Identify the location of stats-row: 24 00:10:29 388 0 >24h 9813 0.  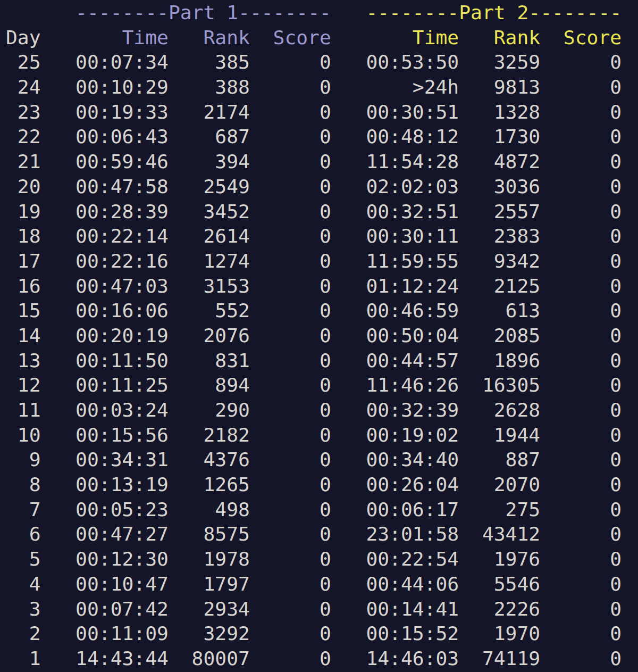
(322, 87).